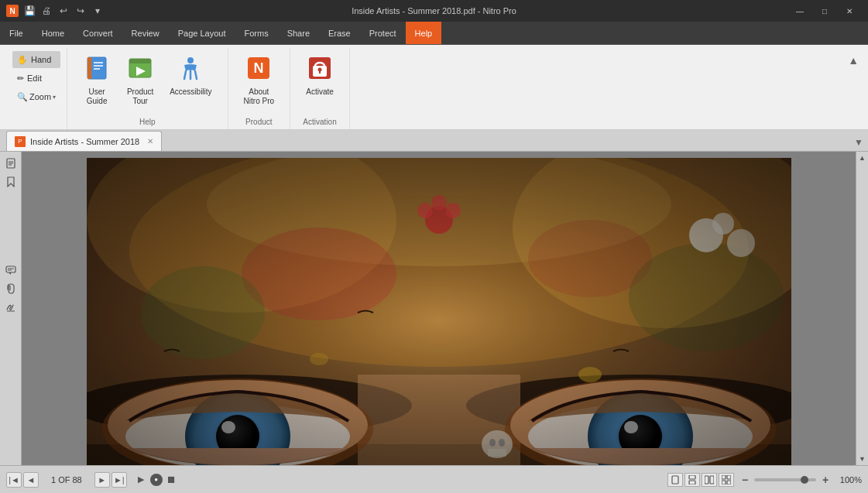 Image resolution: width=868 pixels, height=493 pixels. I want to click on next-page-button: ►, so click(102, 480).